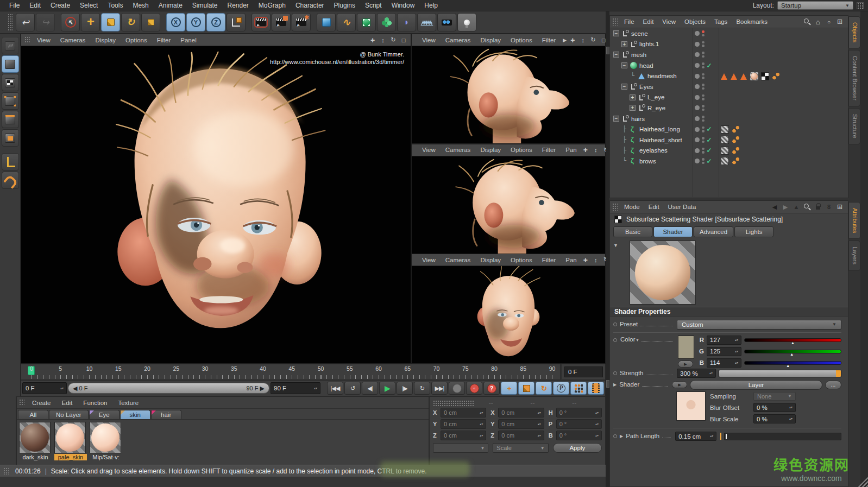 Image resolution: width=868 pixels, height=487 pixels. I want to click on sampling-select: None▼, so click(775, 396).